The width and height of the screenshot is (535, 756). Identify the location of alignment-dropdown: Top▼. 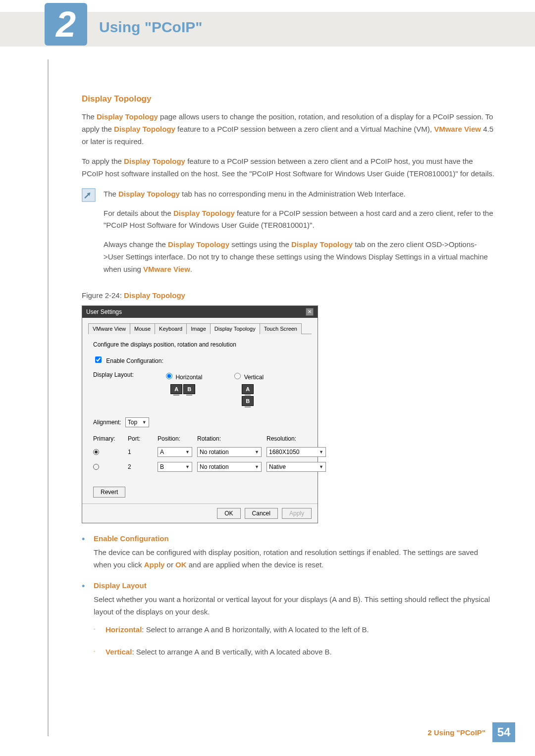
(137, 422).